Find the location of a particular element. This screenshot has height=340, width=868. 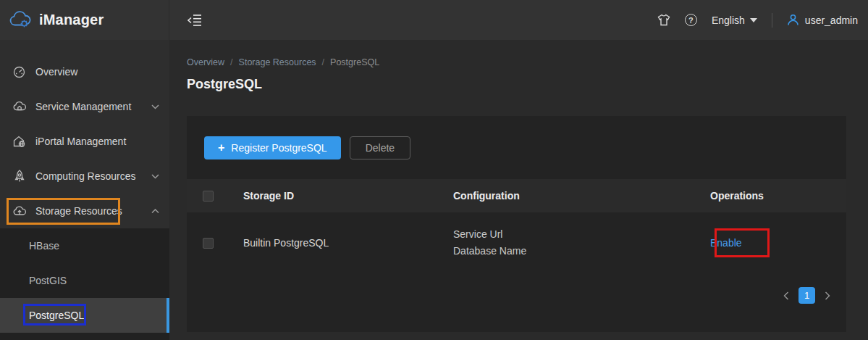

theme-skin-icon is located at coordinates (664, 20).